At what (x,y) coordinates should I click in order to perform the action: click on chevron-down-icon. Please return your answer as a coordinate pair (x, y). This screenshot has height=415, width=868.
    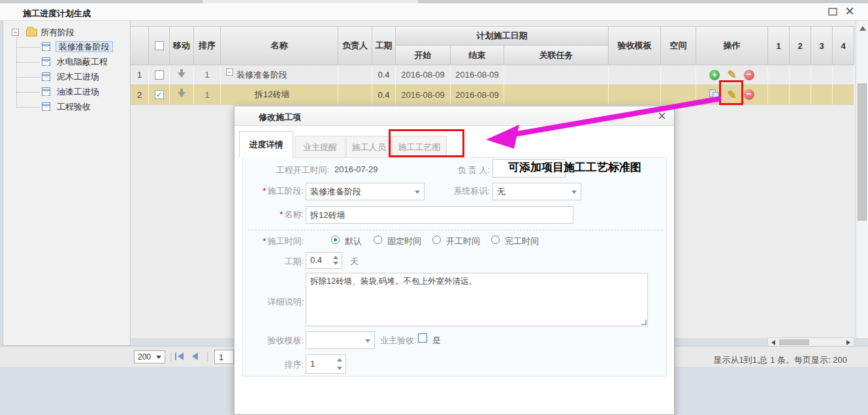
    Looking at the image, I should click on (574, 192).